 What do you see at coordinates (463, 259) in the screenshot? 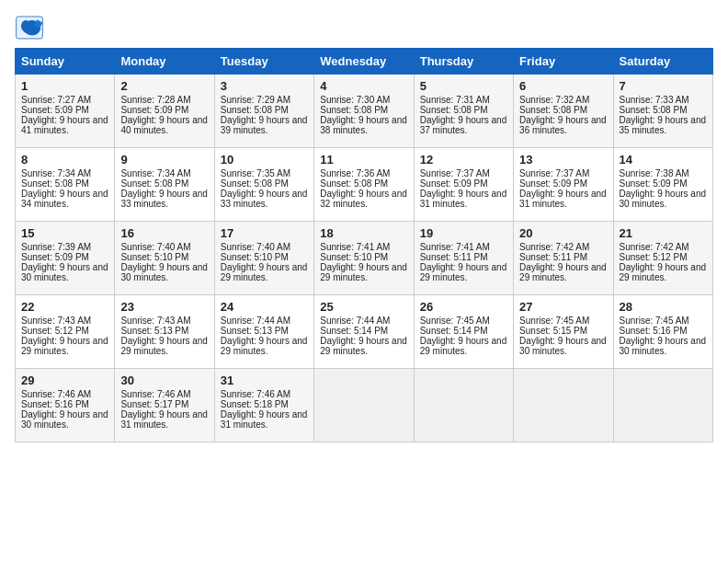
I see `day-cell-19: 19Sunrise: 7:41 AMSunset: 5:11 PMDayligh…` at bounding box center [463, 259].